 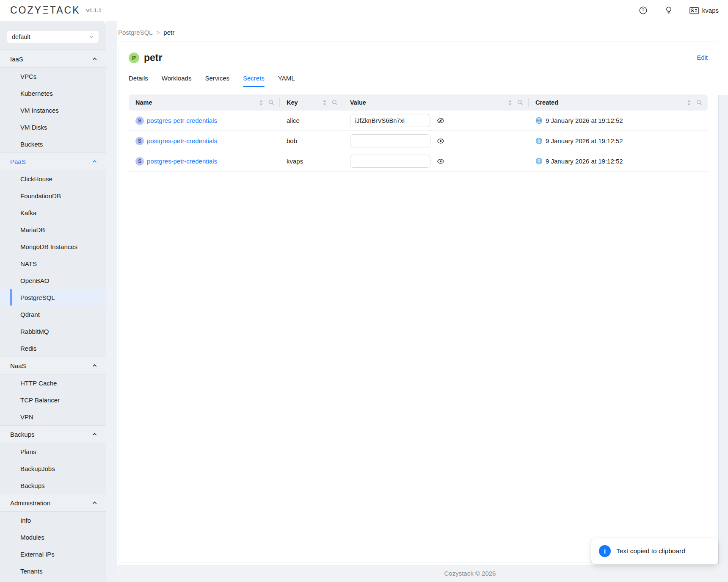 I want to click on sidebar-item: Kafka, so click(x=53, y=213).